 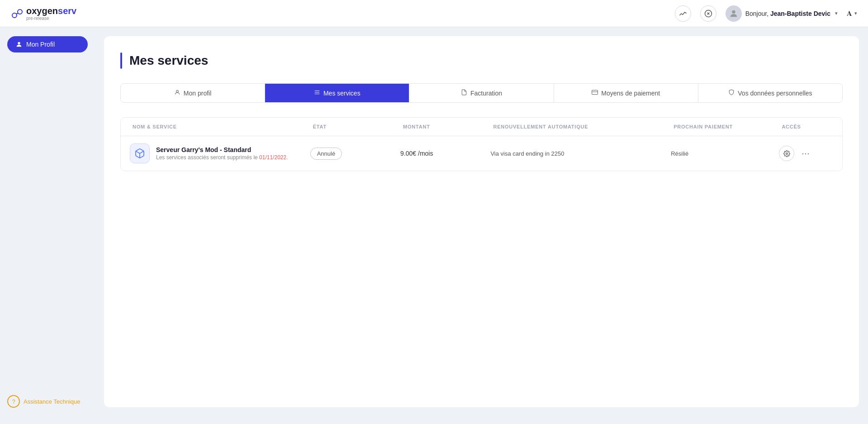 I want to click on table-row: Serveur Garry's Mod - Standard Les servi…, so click(x=481, y=153).